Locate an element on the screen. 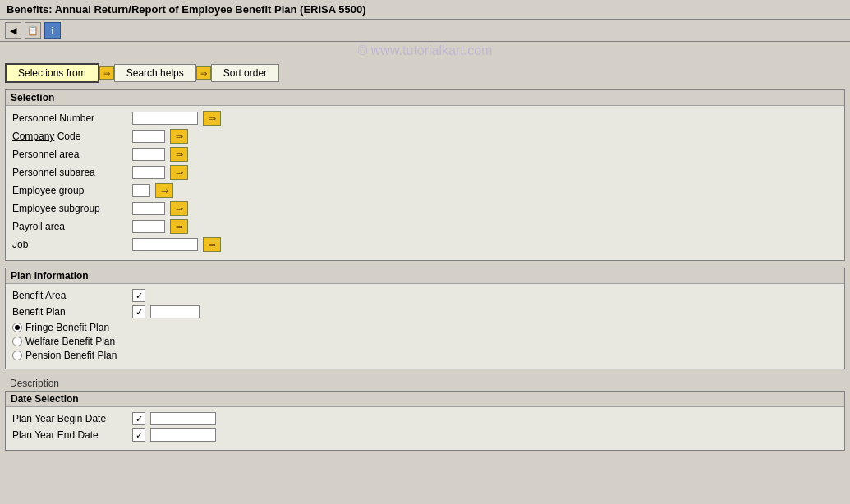 This screenshot has width=850, height=504. page-title: Benefits: Annual Return/Report of Employ… is located at coordinates (186, 10).